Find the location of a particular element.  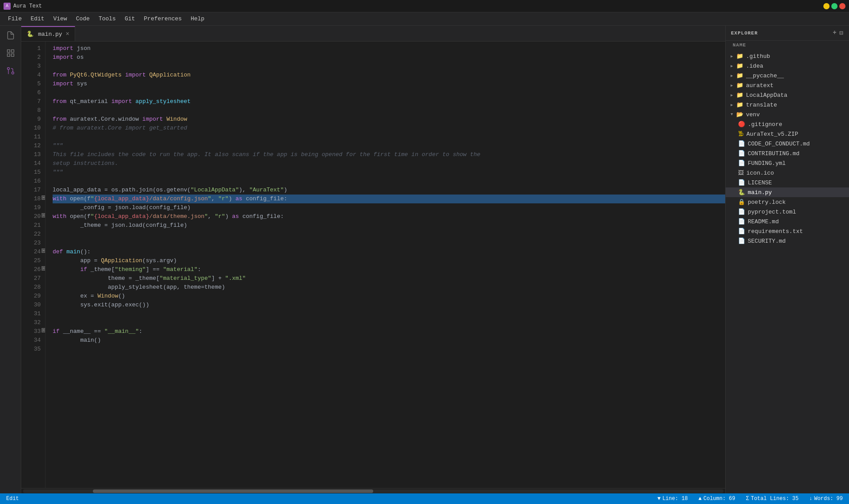

ln-9: 9 is located at coordinates (31, 119).